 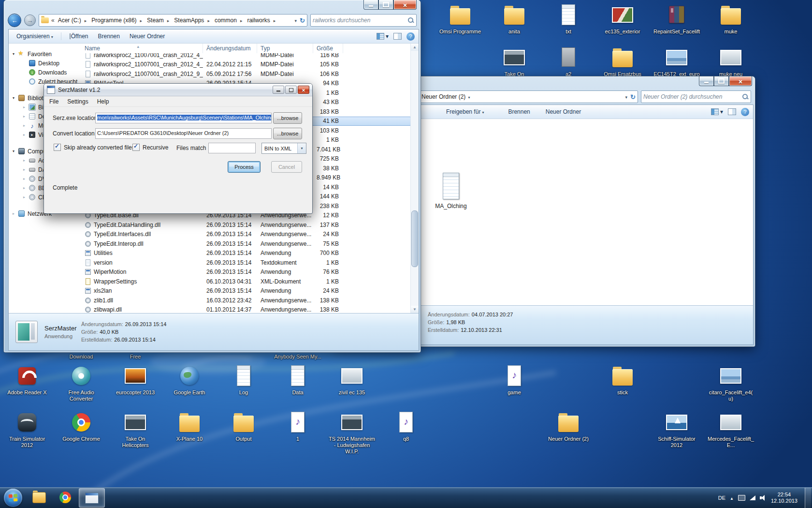 I want to click on breadcrumb-item: Acer (C:), so click(x=72, y=20).